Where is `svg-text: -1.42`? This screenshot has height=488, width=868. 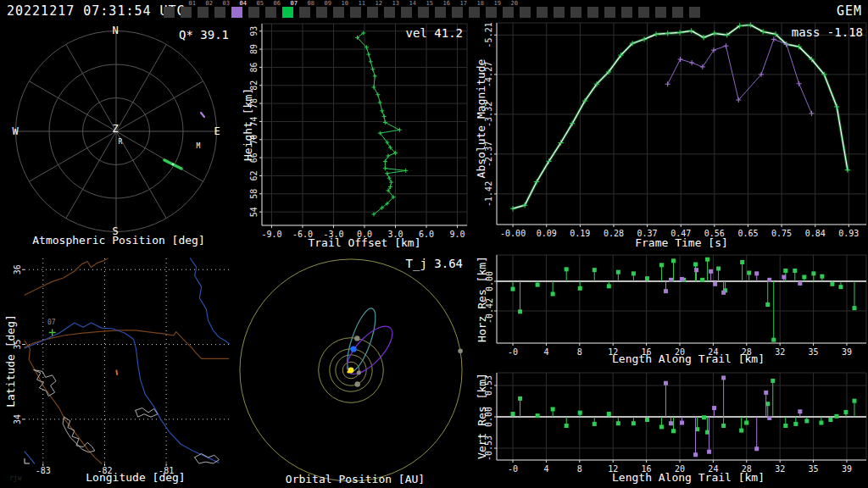
svg-text: -1.42 is located at coordinates (490, 194).